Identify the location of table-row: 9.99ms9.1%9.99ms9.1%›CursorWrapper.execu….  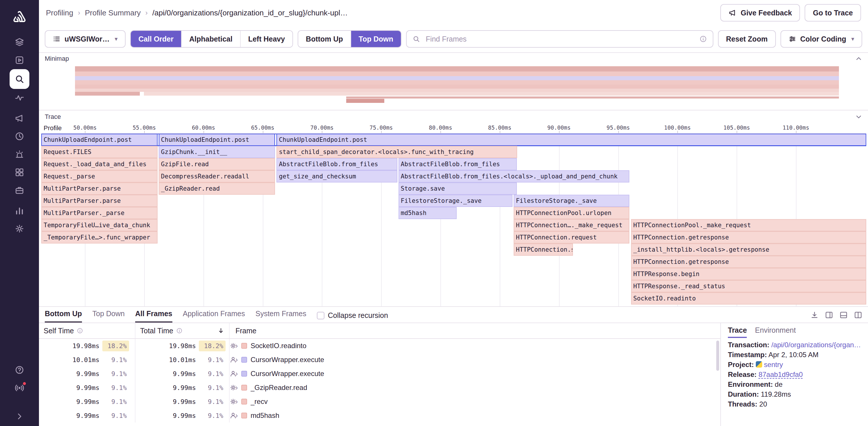
(380, 374).